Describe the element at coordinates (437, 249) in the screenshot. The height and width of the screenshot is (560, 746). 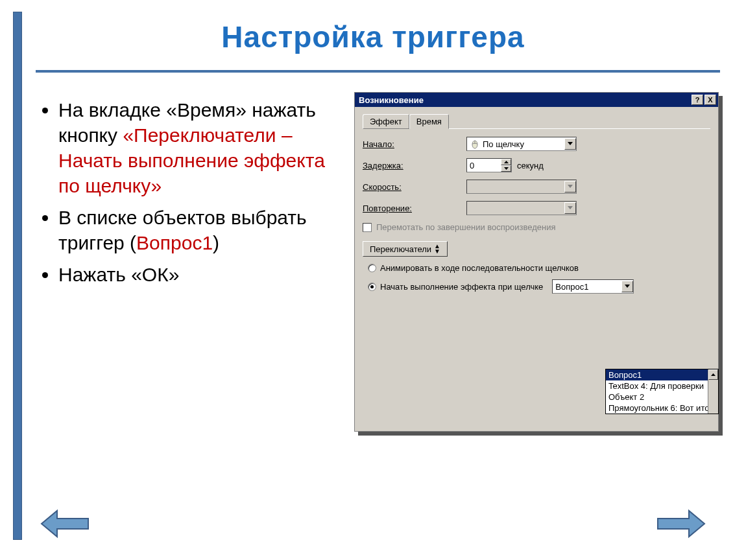
I see `chevron-up-down-icon: ▲▼` at that location.